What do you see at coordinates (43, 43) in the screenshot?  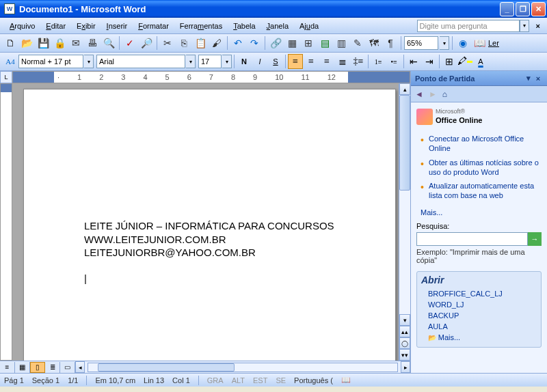 I see `save-icon: 💾` at bounding box center [43, 43].